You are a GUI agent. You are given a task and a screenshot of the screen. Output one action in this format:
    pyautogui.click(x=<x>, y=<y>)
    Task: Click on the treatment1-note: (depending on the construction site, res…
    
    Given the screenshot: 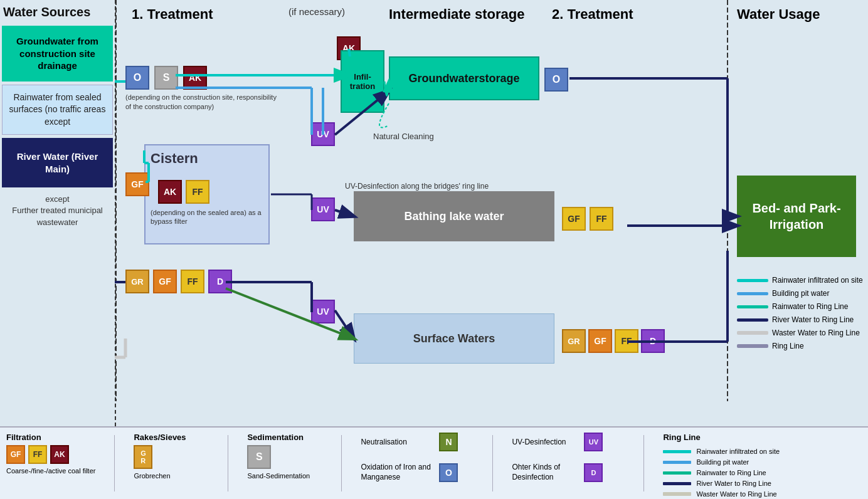 What is the action you would take?
    pyautogui.click(x=204, y=103)
    